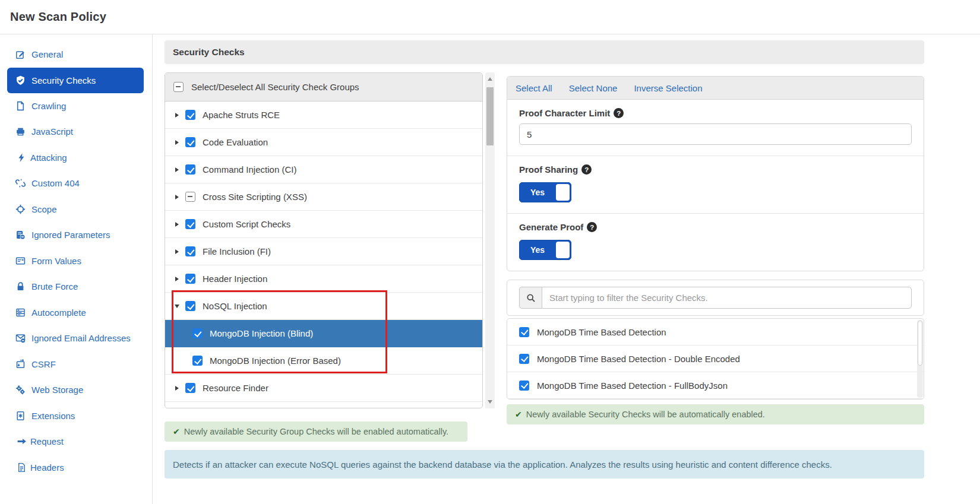 The image size is (980, 504). Describe the element at coordinates (490, 402) in the screenshot. I see `scroll-down-icon` at that location.